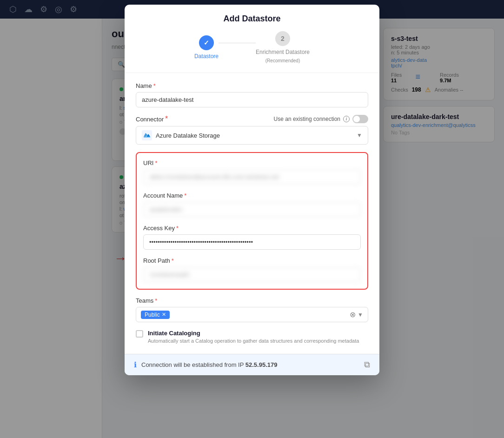  Describe the element at coordinates (252, 19) in the screenshot. I see `modal-title: Add Datastore` at that location.